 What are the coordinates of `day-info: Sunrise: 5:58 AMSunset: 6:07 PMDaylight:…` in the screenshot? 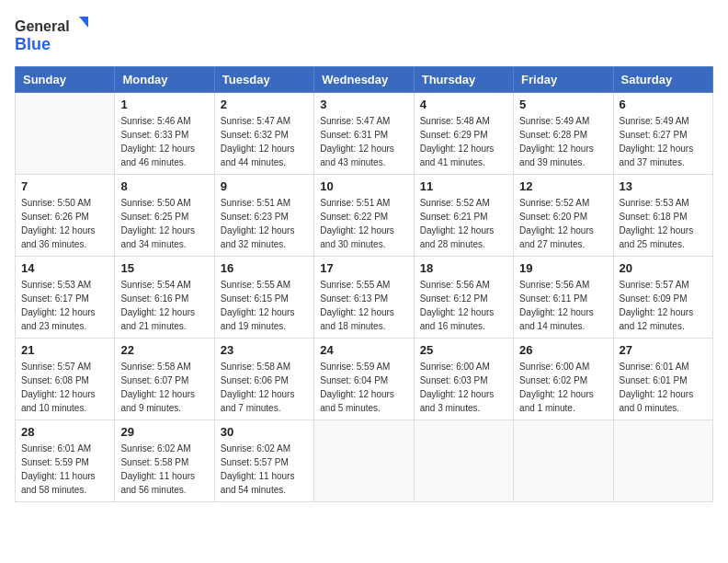 It's located at (164, 387).